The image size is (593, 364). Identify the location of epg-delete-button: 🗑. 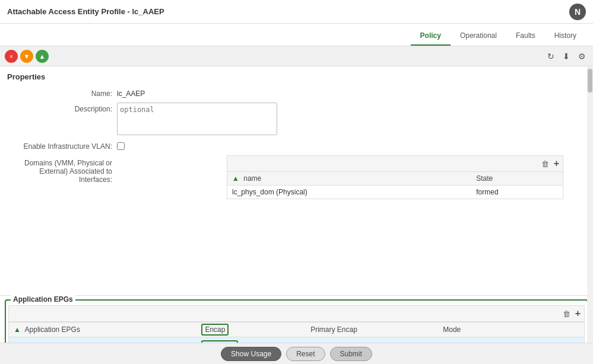
(566, 314).